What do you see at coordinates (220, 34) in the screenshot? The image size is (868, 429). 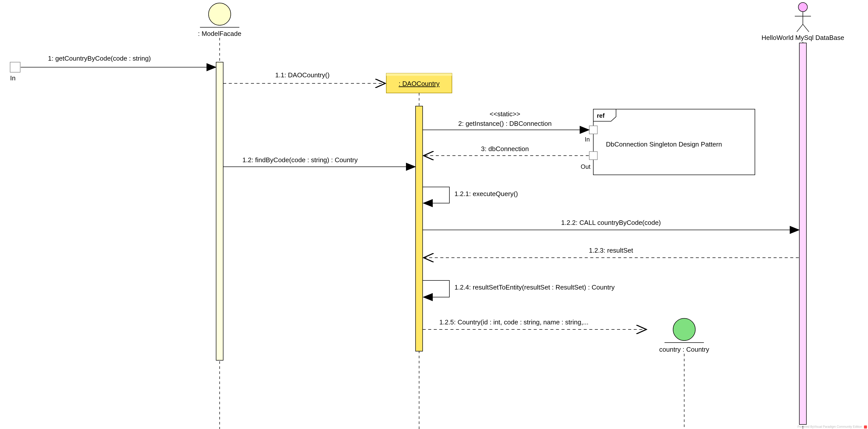 I see `lifeline-modelfacade-label: : ModelFacade` at bounding box center [220, 34].